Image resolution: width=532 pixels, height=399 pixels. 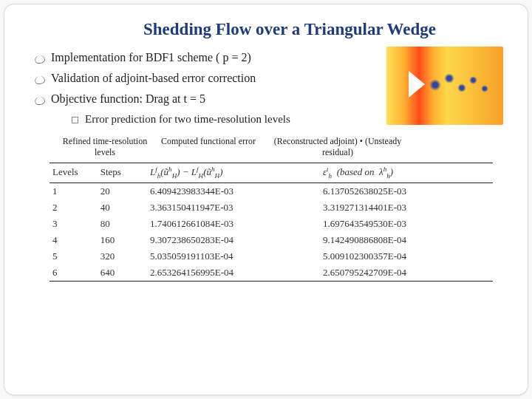 I want to click on bullet-item: Objective function: Drag at t = 5 Error …, so click(x=271, y=109).